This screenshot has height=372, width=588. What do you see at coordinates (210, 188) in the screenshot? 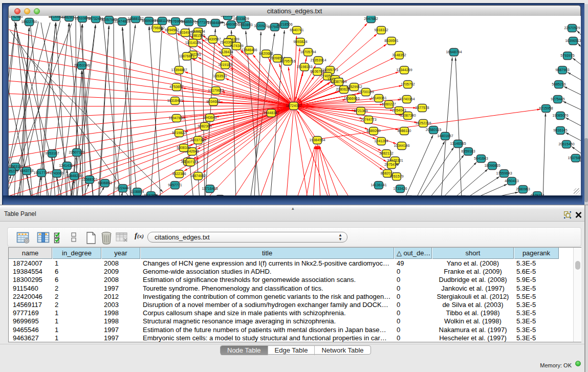
I see `svg-text: 13716485` at bounding box center [210, 188].